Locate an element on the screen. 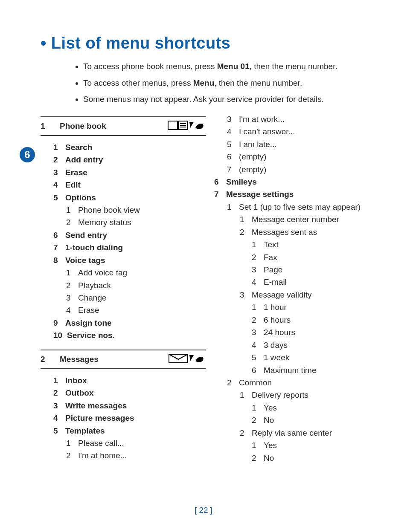 The height and width of the screenshot is (532, 407). item-label: Assign tone is located at coordinates (89, 323).